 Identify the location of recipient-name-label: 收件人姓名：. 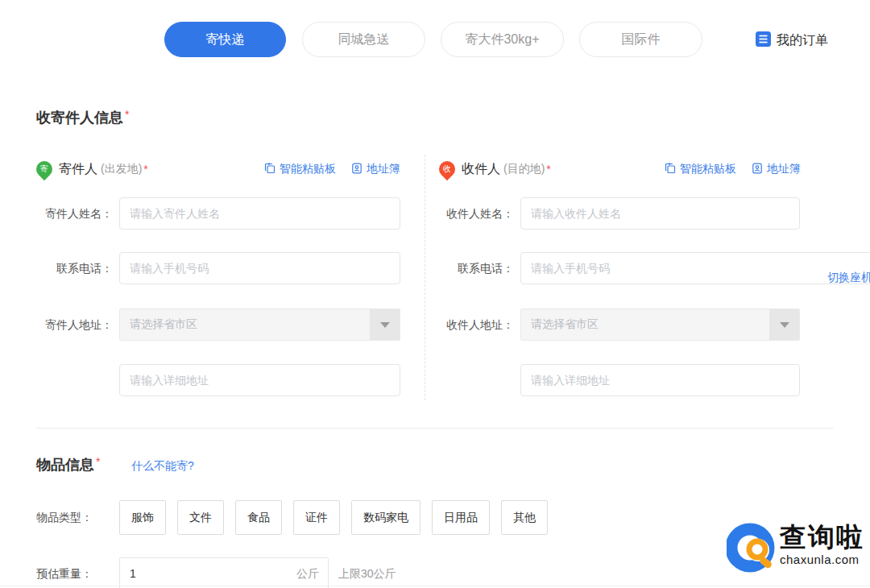
(477, 214).